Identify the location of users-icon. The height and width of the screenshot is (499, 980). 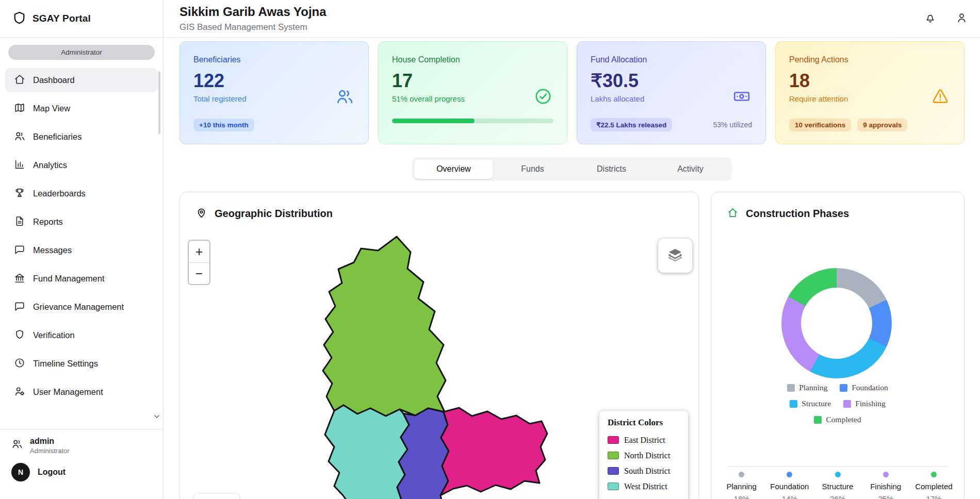
(17, 444).